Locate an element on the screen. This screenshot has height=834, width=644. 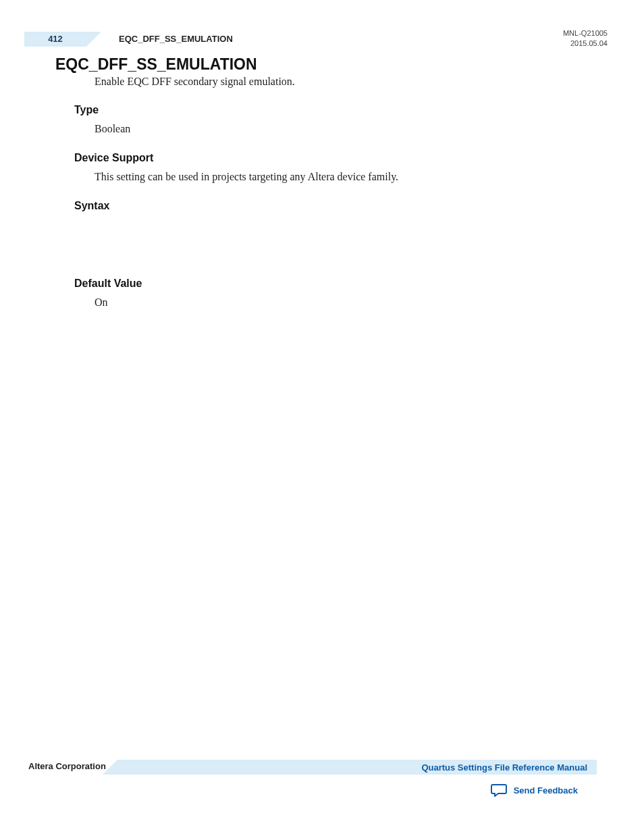
speech-bubble-icon is located at coordinates (499, 790).